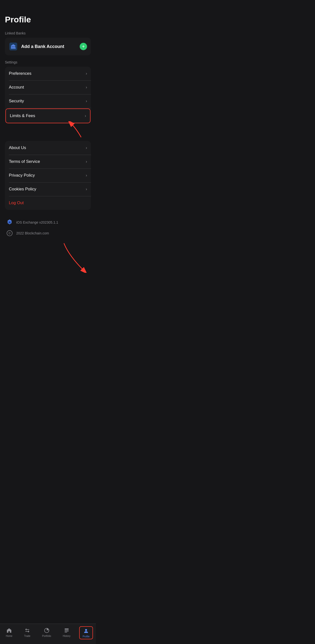 The width and height of the screenshot is (315, 644). What do you see at coordinates (48, 176) in the screenshot?
I see `privacy-item: Privacy Policy ›` at bounding box center [48, 176].